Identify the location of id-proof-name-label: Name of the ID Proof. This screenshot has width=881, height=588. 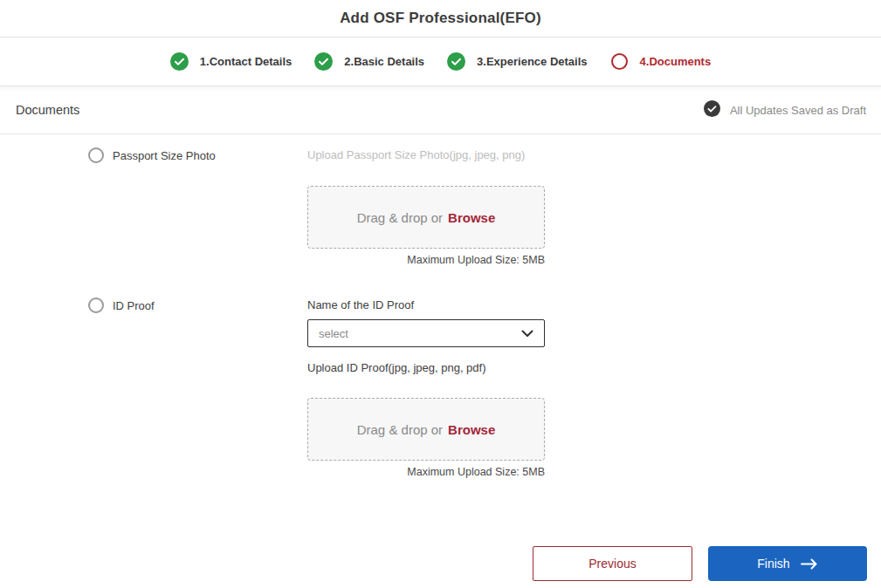
(426, 305).